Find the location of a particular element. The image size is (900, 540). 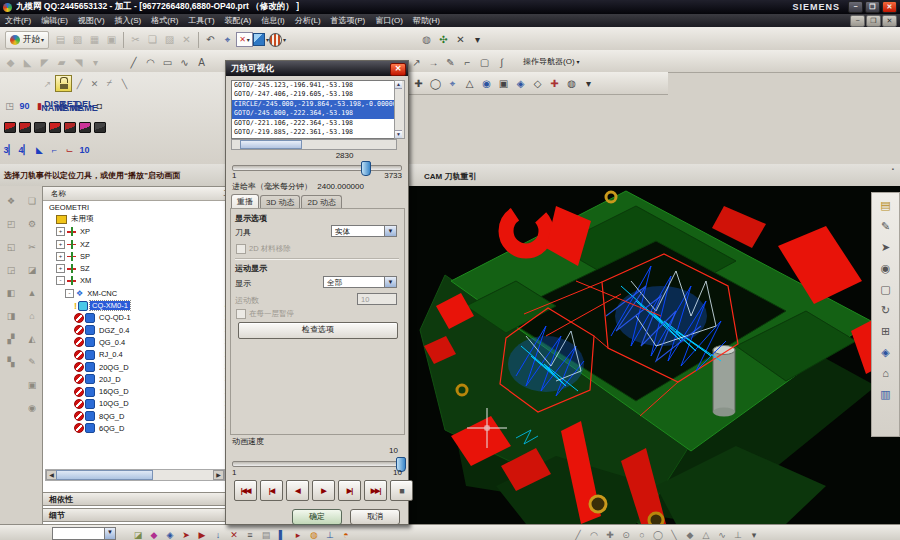

bl-line2-icon: ╲ is located at coordinates (674, 534).